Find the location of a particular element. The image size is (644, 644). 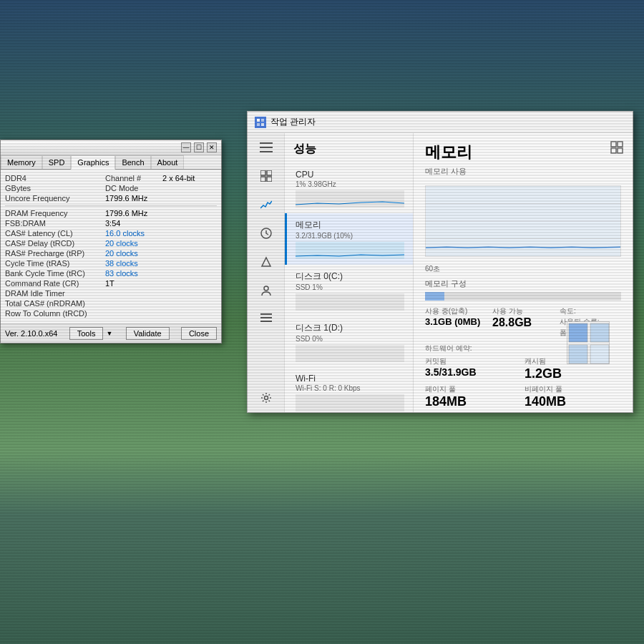

sidebar-icon-settings is located at coordinates (266, 398).